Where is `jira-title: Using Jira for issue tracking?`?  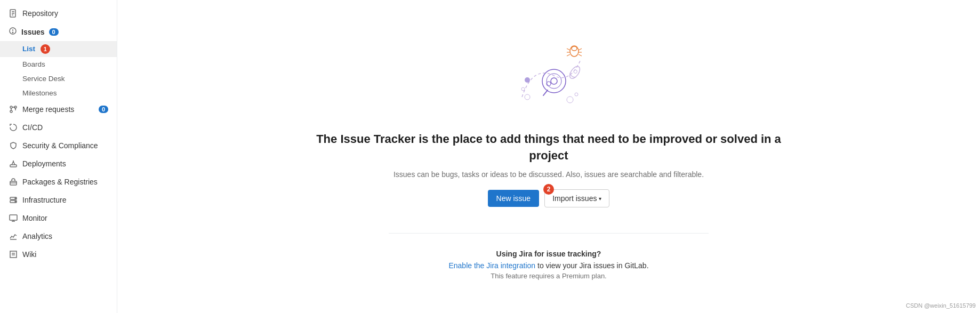
jira-title: Using Jira for issue tracking? is located at coordinates (549, 254).